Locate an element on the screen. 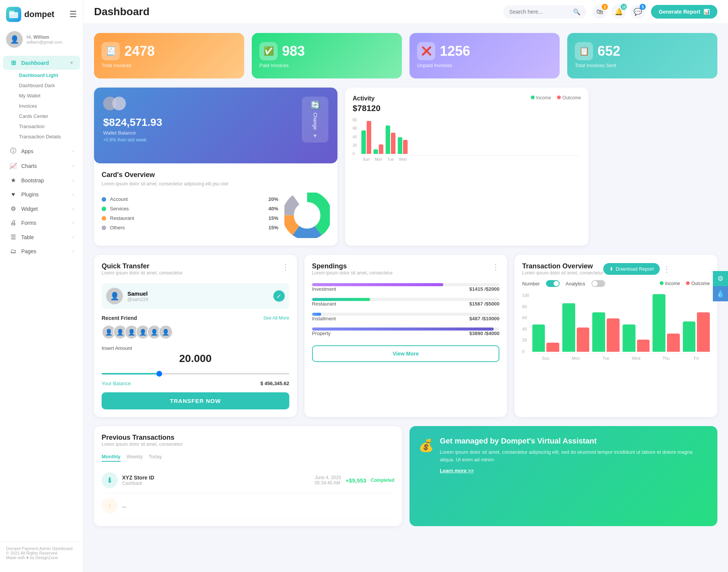  submenu-item-dashboard-light: Dashboard Light is located at coordinates (49, 75).